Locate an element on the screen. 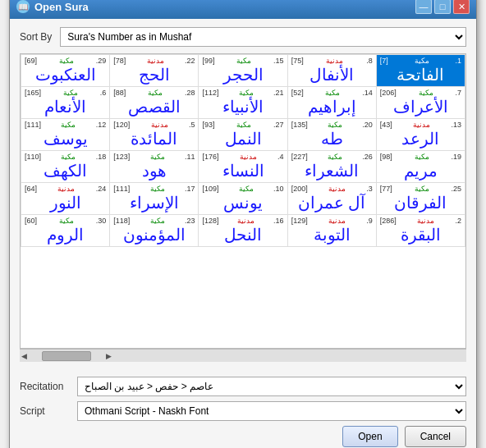  table-row: 28. مكية [88] القصص is located at coordinates (154, 103).